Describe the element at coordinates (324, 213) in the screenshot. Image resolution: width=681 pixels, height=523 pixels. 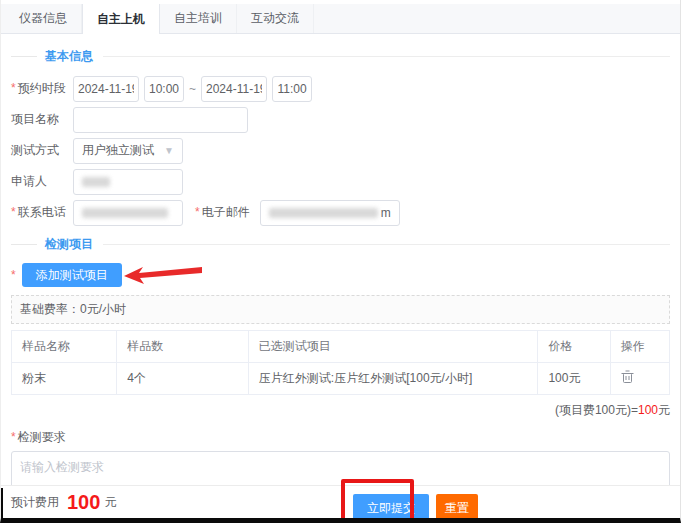
I see `redacted-email-value` at that location.